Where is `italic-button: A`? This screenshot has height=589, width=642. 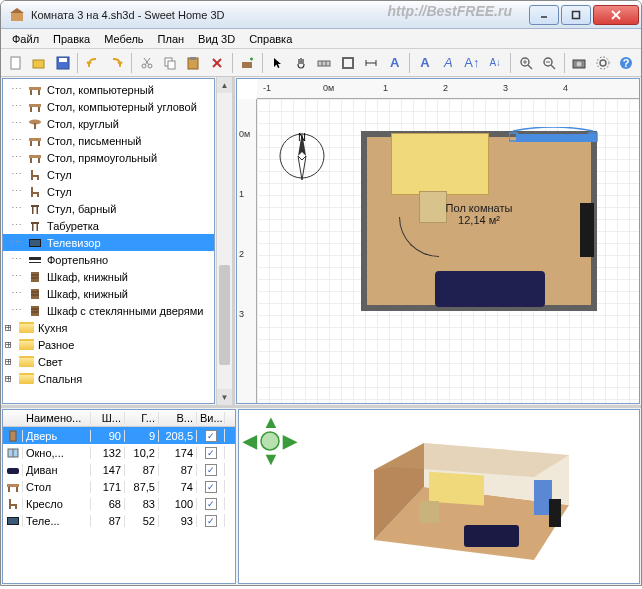 italic-button: A is located at coordinates (448, 63).